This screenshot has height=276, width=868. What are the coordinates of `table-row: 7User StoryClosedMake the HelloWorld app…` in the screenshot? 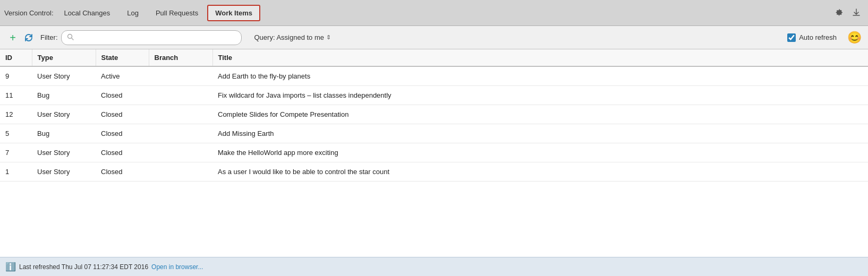 It's located at (434, 153).